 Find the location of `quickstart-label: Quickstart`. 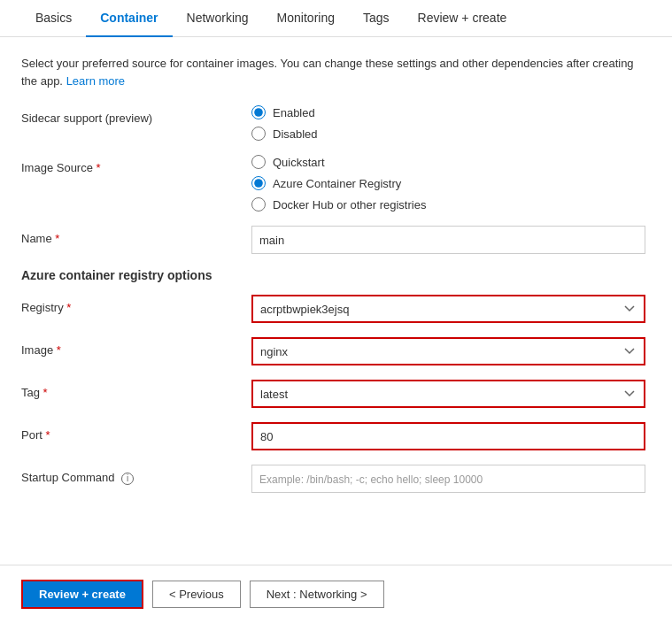

quickstart-label: Quickstart is located at coordinates (299, 163).